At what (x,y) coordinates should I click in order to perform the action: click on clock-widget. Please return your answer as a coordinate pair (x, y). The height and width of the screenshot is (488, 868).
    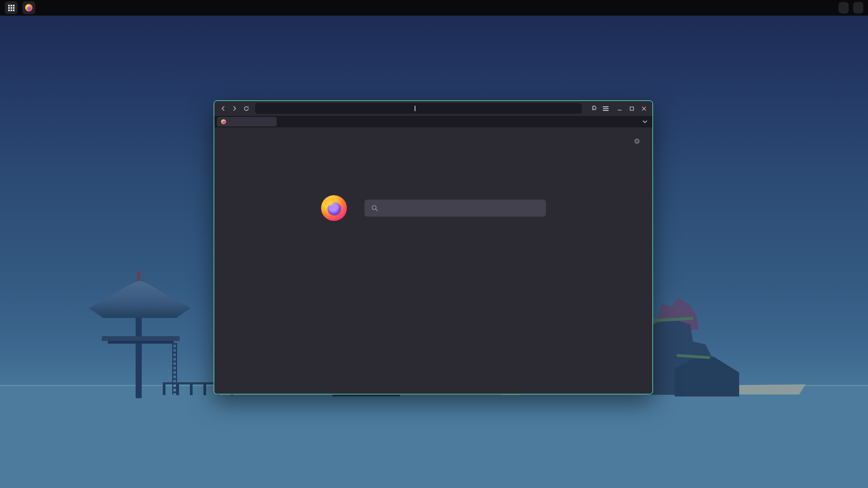
    Looking at the image, I should click on (858, 8).